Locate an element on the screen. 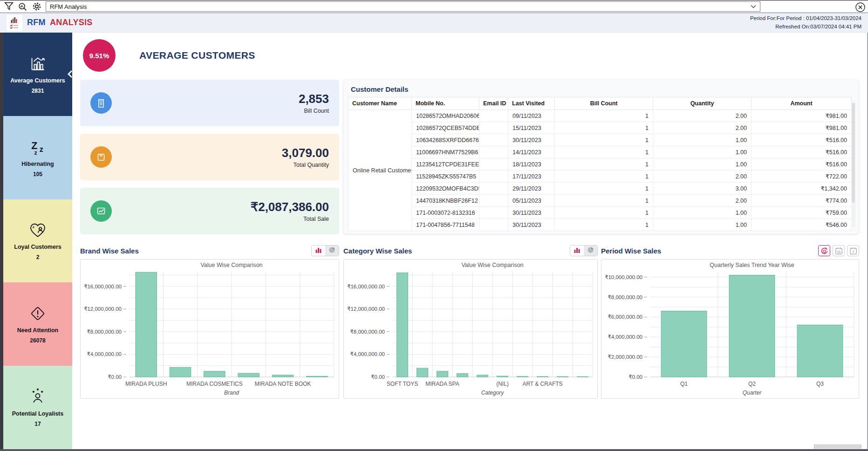 This screenshot has height=451, width=868. package-icon is located at coordinates (101, 157).